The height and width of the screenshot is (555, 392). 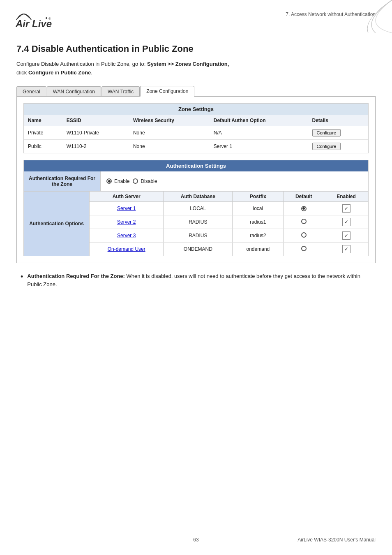 I want to click on col-auth-database: Auth Database, so click(x=198, y=197).